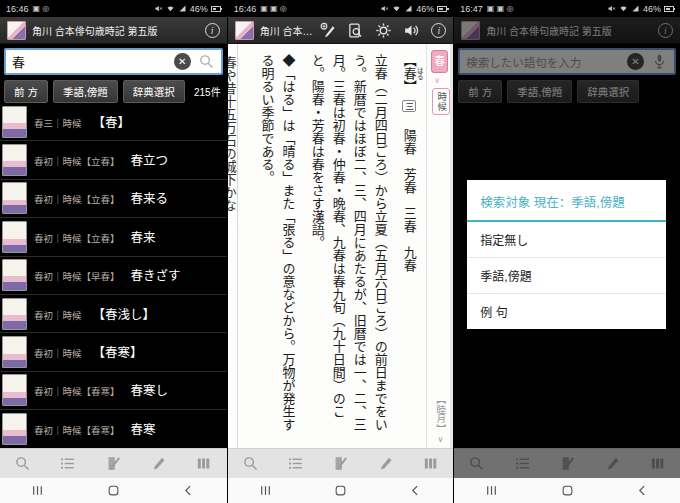 Image resolution: width=680 pixels, height=503 pixels. What do you see at coordinates (440, 420) in the screenshot?
I see `prev-entry-link: 【睦月】∨` at bounding box center [440, 420].